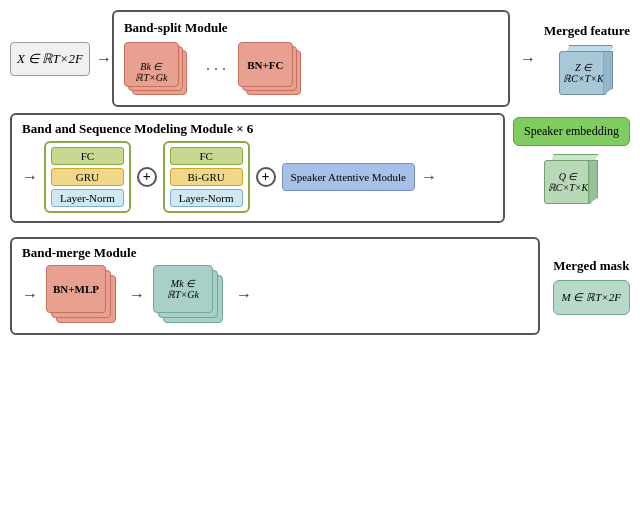  I want to click on bnmlp-card-front: BN+MLP, so click(76, 289).